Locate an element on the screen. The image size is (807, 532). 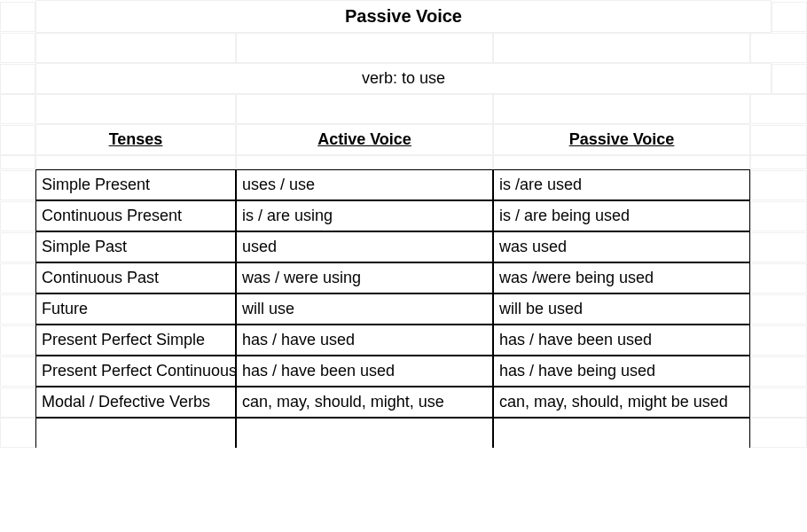
active-cell: used is located at coordinates (364, 246).